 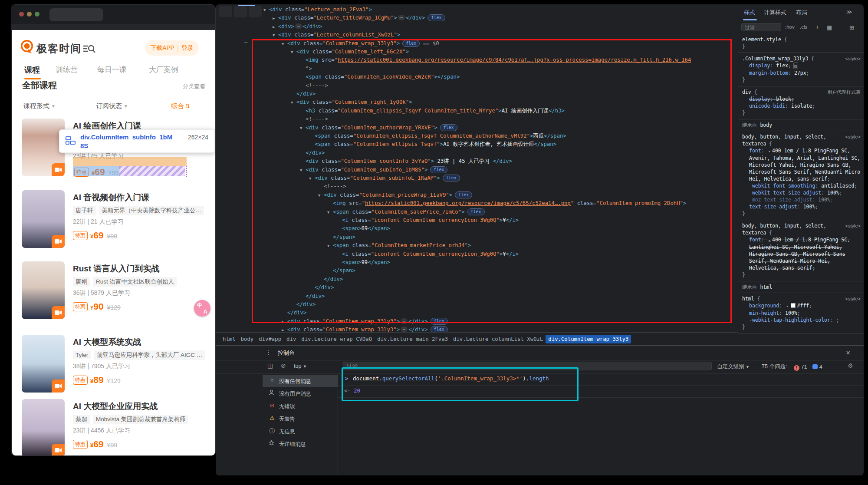 I want to click on breadcrumb-item: body, so click(x=247, y=339).